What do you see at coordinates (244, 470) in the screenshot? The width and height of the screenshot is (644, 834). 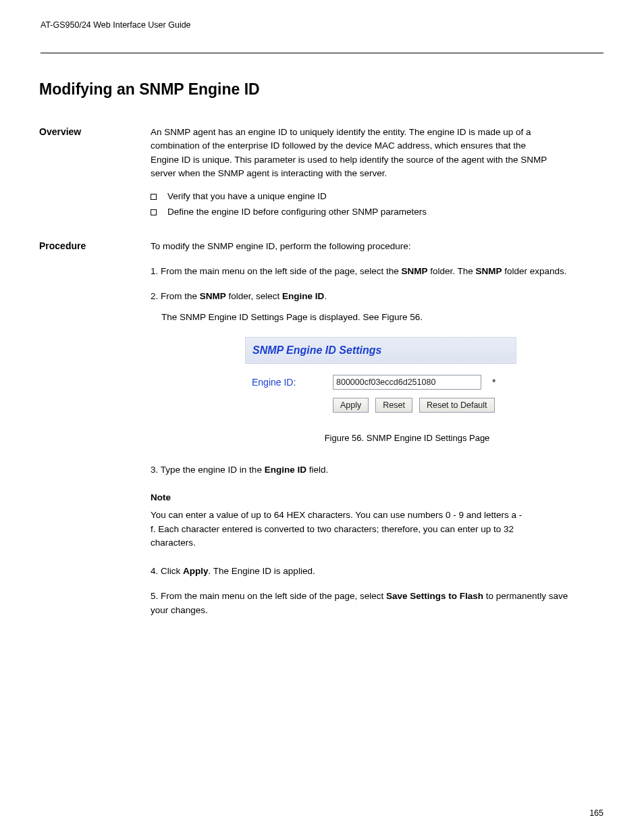 I see `step-text: Type the engine ID in the Engine ID fiel…` at bounding box center [244, 470].